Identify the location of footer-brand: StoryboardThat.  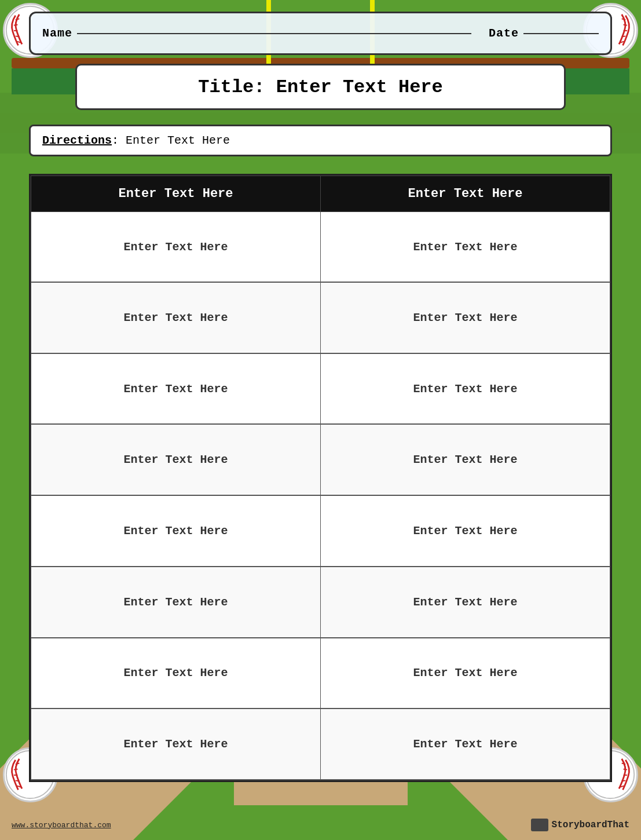
(580, 825).